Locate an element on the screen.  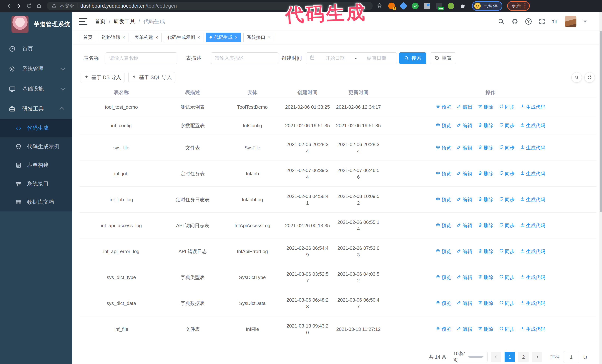
page-button-1: 1 is located at coordinates (510, 357).